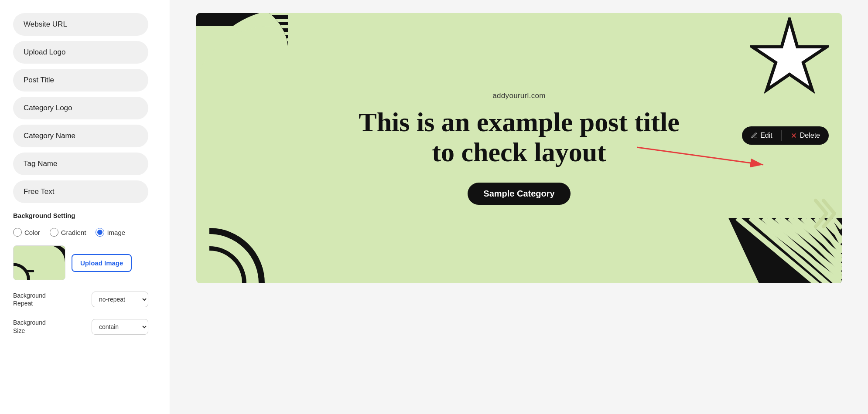 Image resolution: width=868 pixels, height=414 pixels. What do you see at coordinates (102, 263) in the screenshot?
I see `upload-image-button: Upload Image` at bounding box center [102, 263].